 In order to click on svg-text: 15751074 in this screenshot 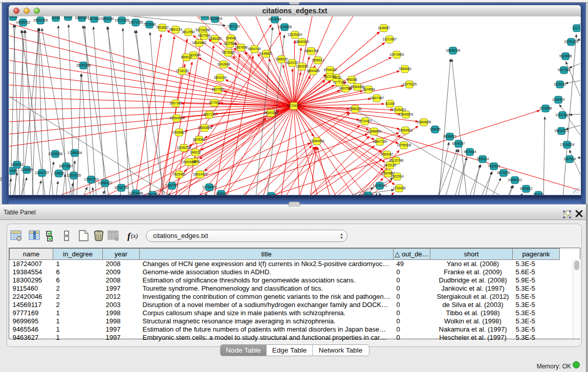, I will do `click(571, 42)`.